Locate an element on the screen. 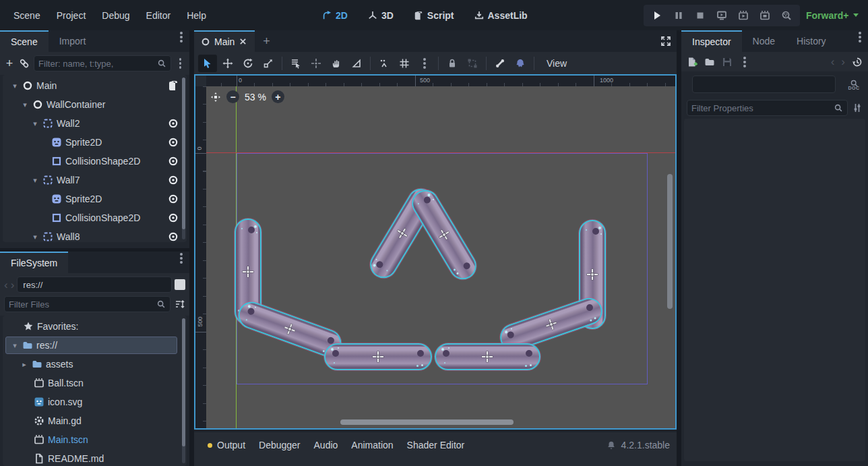  notification-bell-icon is located at coordinates (611, 445).